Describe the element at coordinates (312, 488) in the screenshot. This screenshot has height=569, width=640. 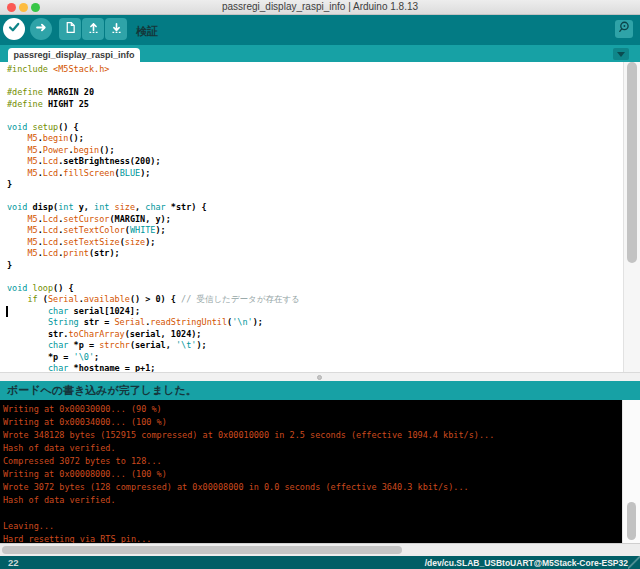
I see `console-line: Wrote 3072 bytes (128 compressed) at 0x0…` at that location.